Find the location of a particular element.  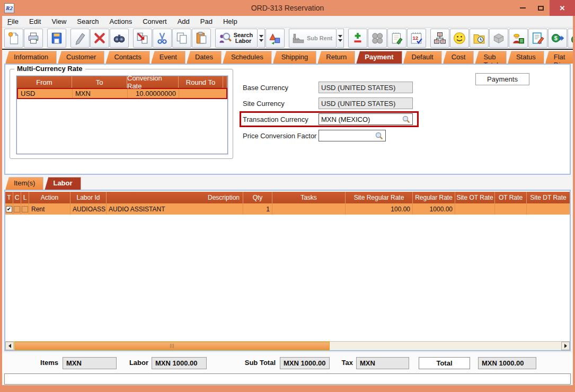

window-border-right is located at coordinates (574, 204).